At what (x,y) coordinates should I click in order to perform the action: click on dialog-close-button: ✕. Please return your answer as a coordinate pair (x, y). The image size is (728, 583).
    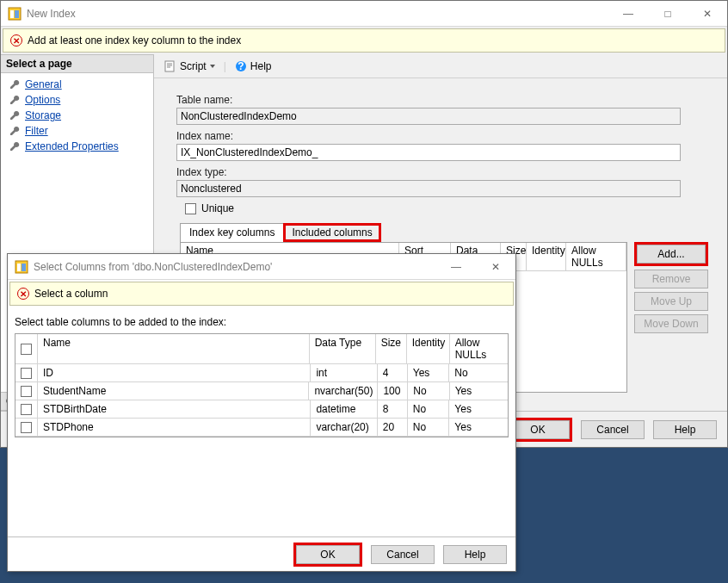
    Looking at the image, I should click on (496, 267).